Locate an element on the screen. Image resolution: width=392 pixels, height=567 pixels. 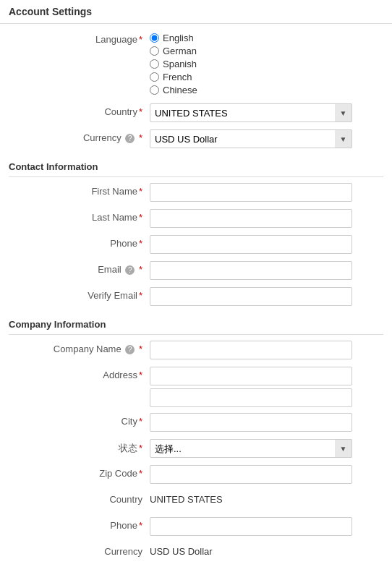
address-line1-input is located at coordinates (251, 376).